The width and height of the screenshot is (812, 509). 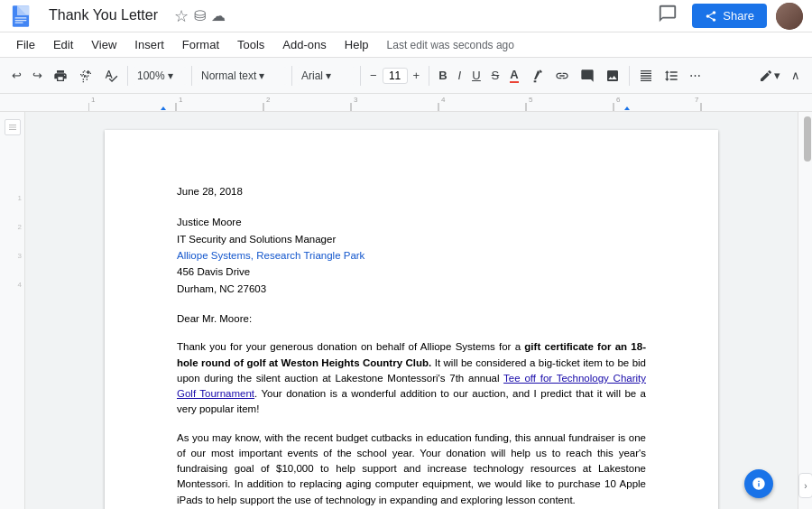 What do you see at coordinates (537, 76) in the screenshot?
I see `highlight-color-button` at bounding box center [537, 76].